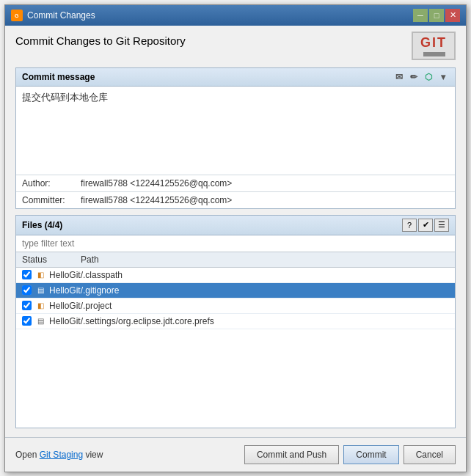 The image size is (471, 476). What do you see at coordinates (434, 54) in the screenshot?
I see `git-logo-bar` at bounding box center [434, 54].